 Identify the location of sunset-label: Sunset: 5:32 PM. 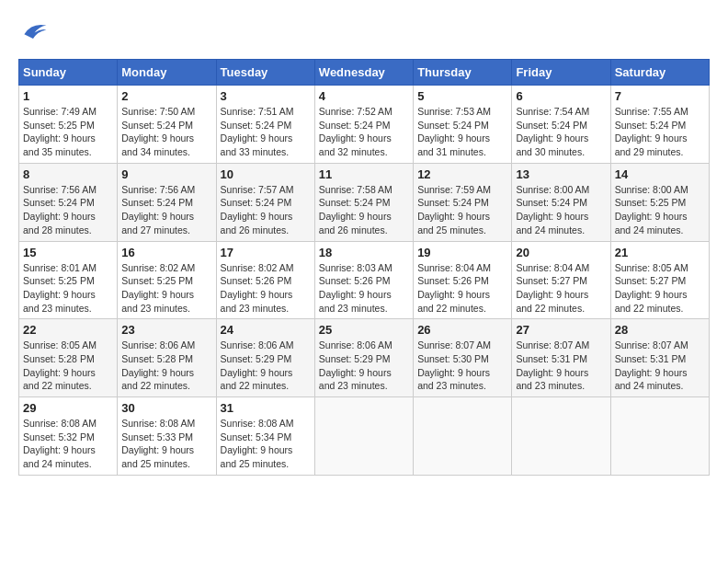
(59, 437).